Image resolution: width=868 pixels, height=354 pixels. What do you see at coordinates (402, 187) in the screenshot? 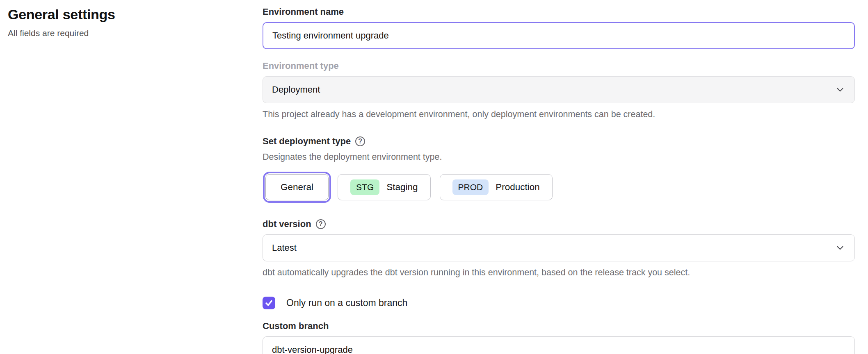
I see `deployment-type-staging-label: Staging` at bounding box center [402, 187].